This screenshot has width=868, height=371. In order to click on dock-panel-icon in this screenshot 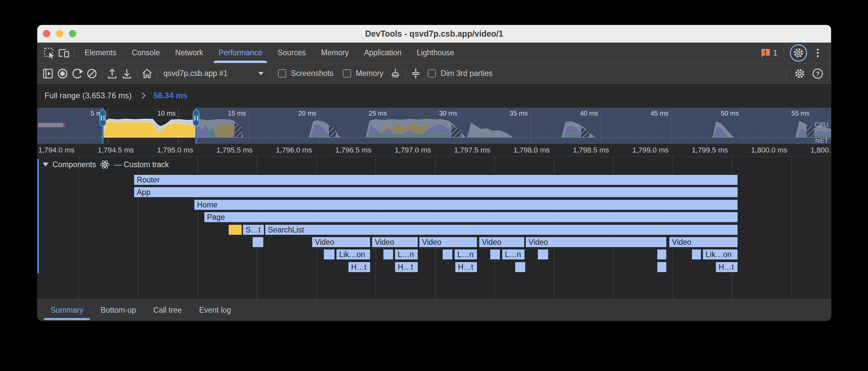, I will do `click(48, 74)`.